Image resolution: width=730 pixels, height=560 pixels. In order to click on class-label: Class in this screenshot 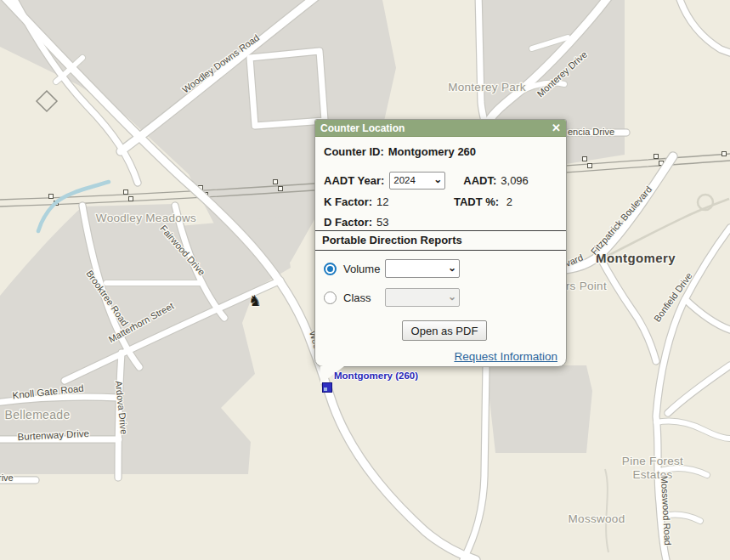, I will do `click(357, 297)`.